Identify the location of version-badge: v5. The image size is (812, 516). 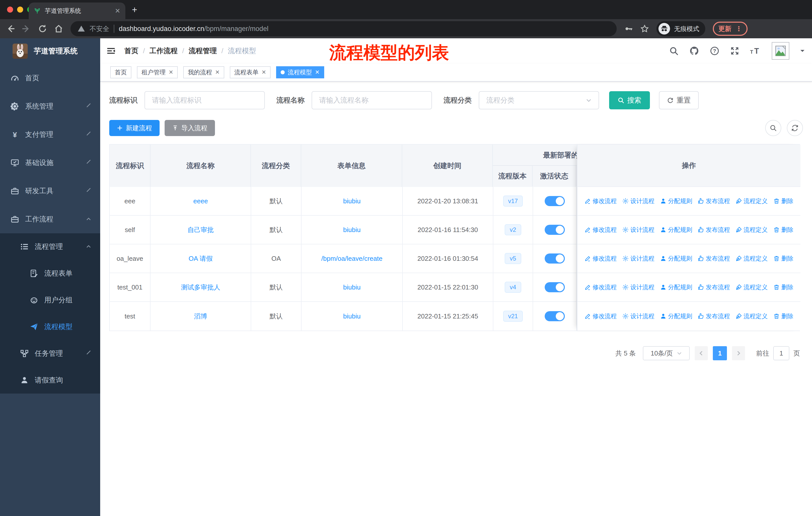
(513, 259).